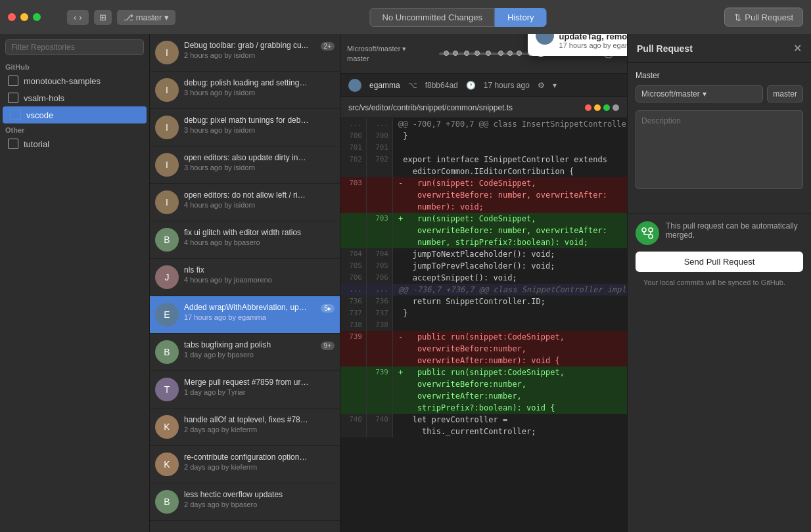 The height and width of the screenshot is (532, 811). Describe the element at coordinates (259, 200) in the screenshot. I see `commit-info: open editors: do not allow left / right …` at that location.